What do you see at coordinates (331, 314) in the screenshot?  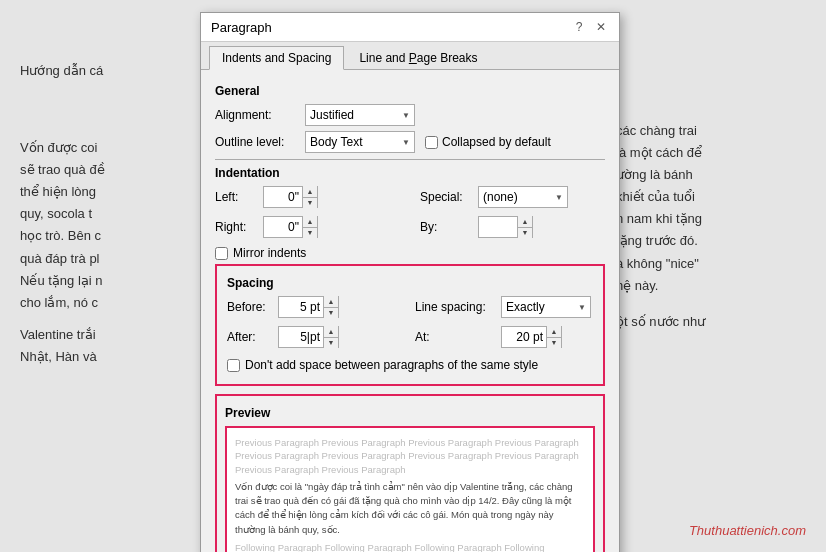 I see `before-down: ▼` at bounding box center [331, 314].